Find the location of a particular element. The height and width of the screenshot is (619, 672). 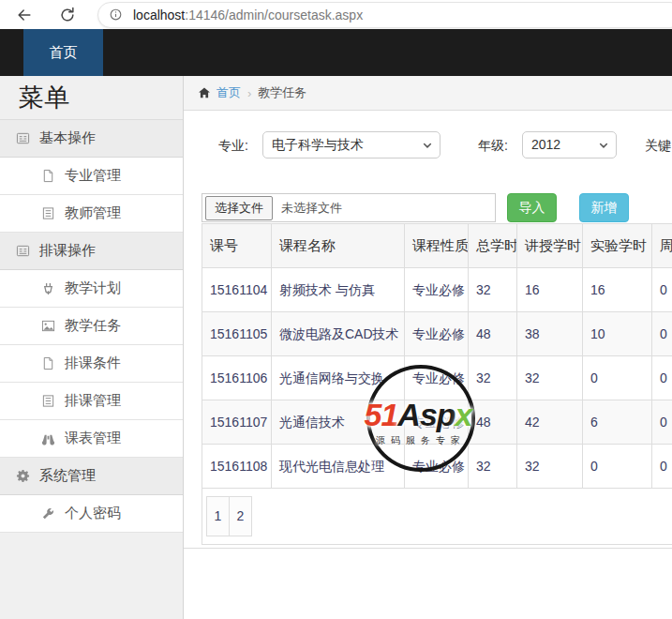

pager-row: 12 is located at coordinates (437, 517).